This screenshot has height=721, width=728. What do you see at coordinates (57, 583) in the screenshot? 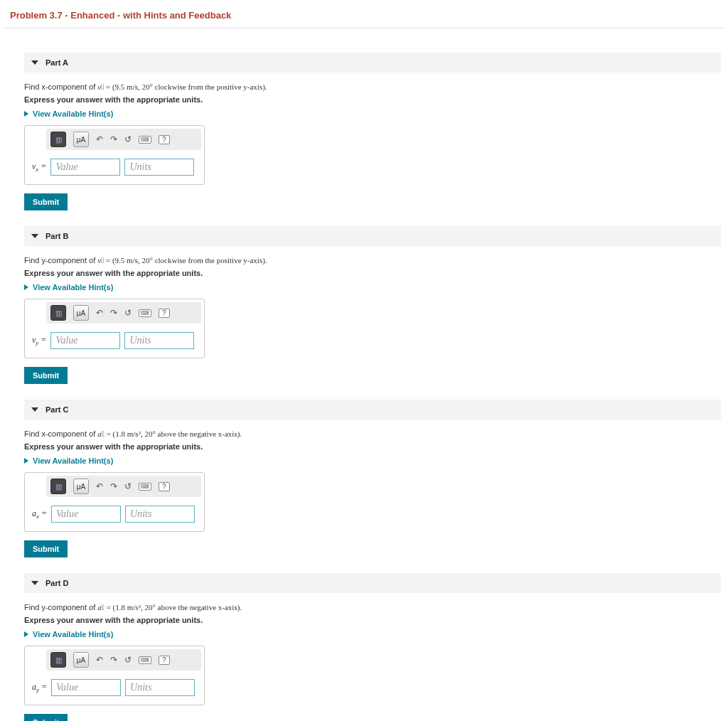
I see `part-title: Part D` at bounding box center [57, 583].